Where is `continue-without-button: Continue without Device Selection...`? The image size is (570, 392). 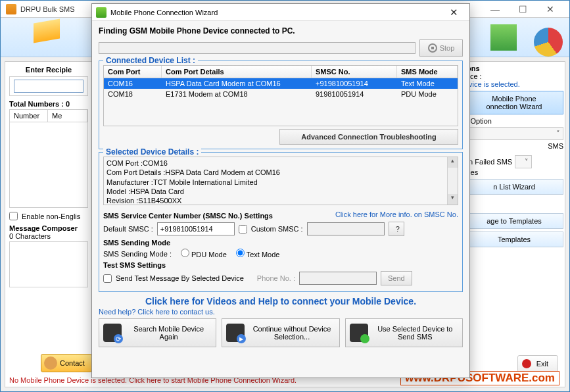
continue-without-button: Continue without Device Selection... is located at coordinates (280, 333).